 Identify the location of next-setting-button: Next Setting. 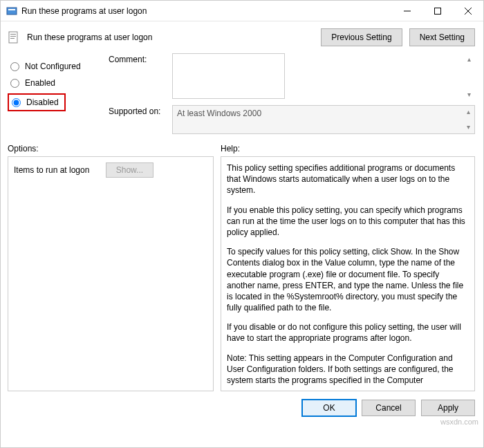
(443, 37).